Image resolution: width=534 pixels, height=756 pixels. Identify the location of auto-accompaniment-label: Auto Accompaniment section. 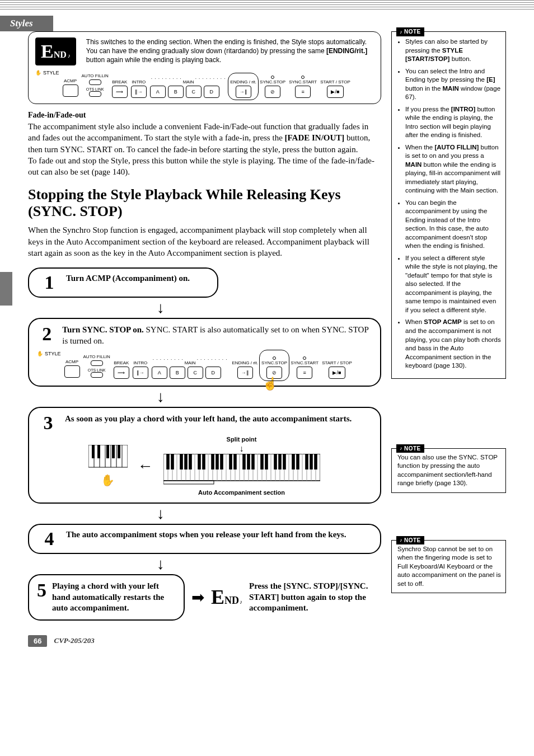
(242, 492).